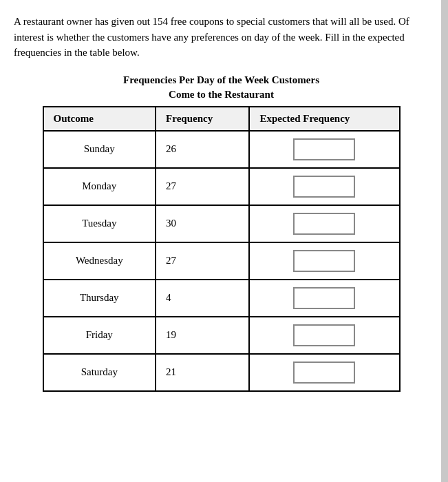 Image resolution: width=448 pixels, height=482 pixels. I want to click on cell-expected-saturday, so click(324, 373).